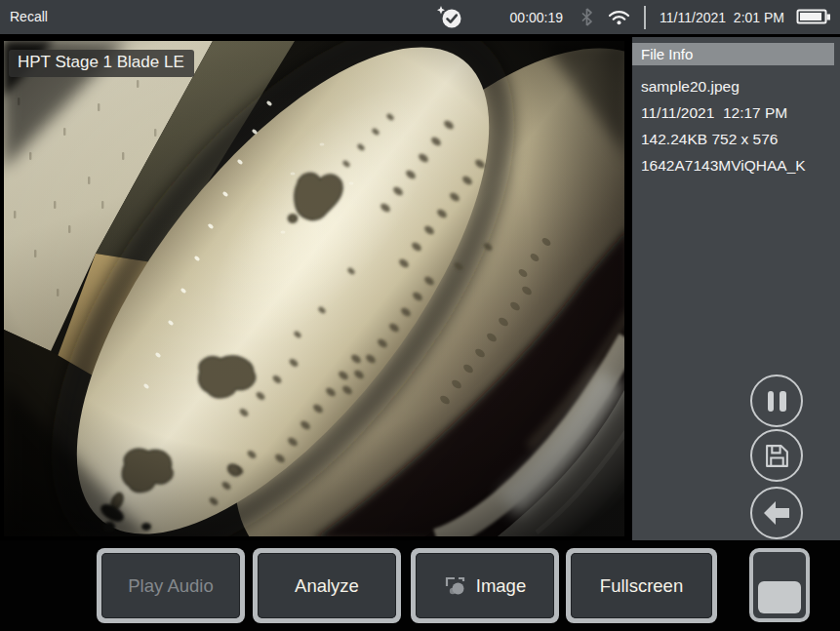  I want to click on status-indicators: 00:00:19 11/11/2021 2:01 PM, so click(634, 18).